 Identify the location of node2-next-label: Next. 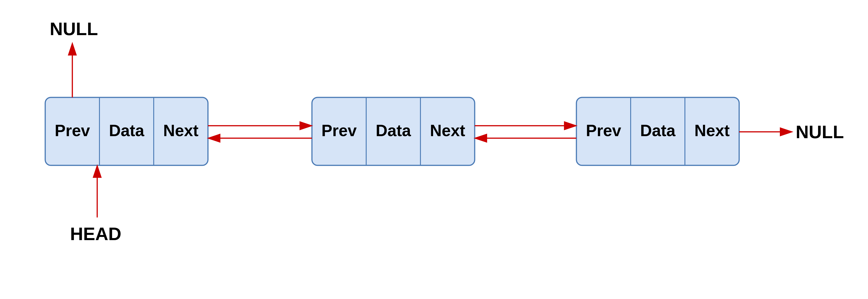
(447, 130).